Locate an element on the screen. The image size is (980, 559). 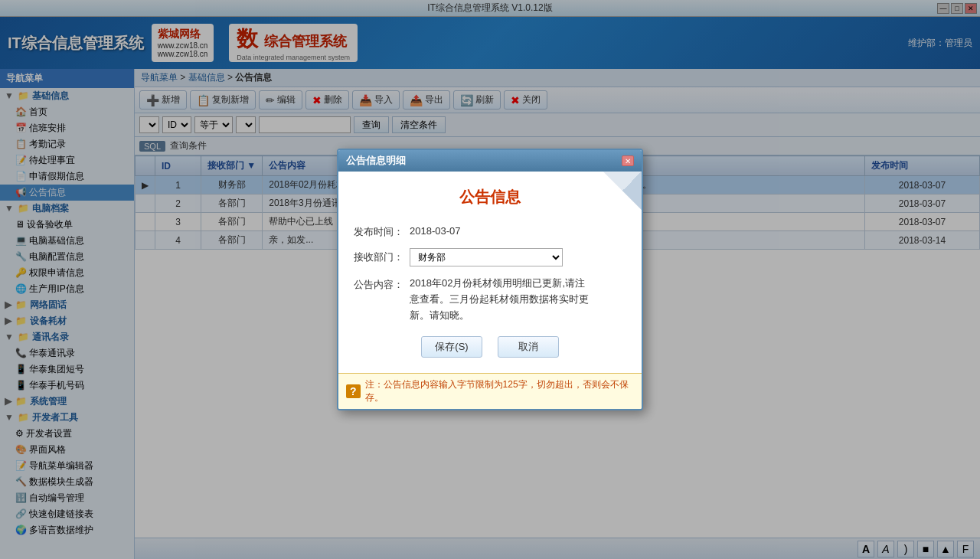
publish-time-value: 2018-03-07 is located at coordinates (435, 230).